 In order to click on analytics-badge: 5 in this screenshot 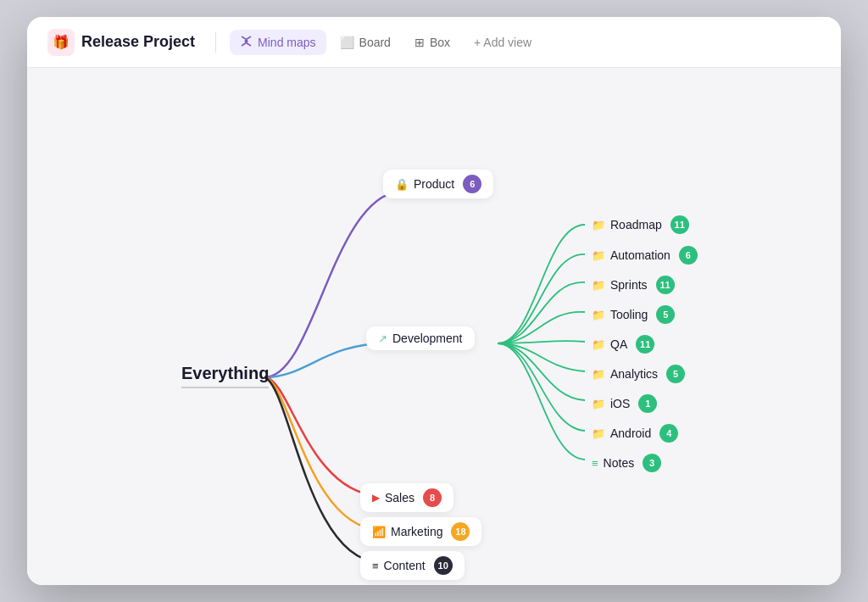, I will do `click(676, 374)`.